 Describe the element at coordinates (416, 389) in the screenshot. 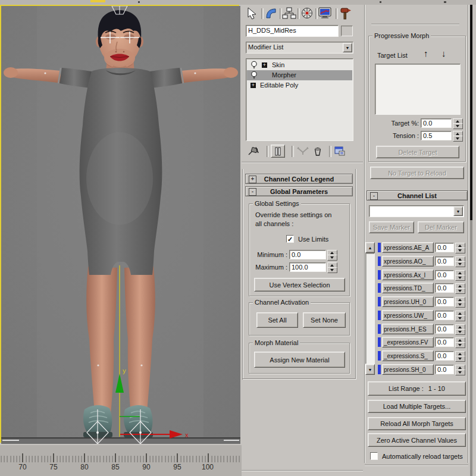

I see `list-range-display: List Range : 1 - 10` at that location.